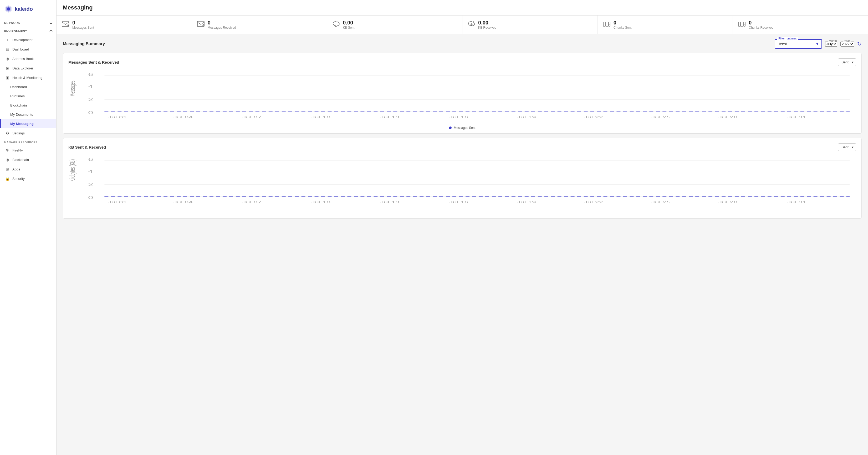 The width and height of the screenshot is (868, 455). I want to click on sidebar-item-sub-my-messaging: My Messaging, so click(28, 124).